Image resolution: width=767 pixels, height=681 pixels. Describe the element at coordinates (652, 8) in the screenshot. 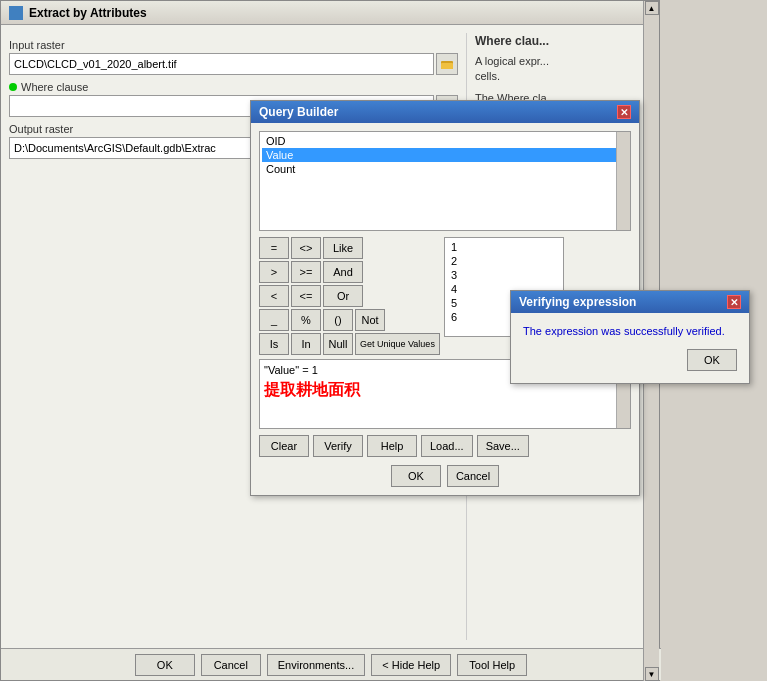

I see `scroll-up-btn: ▲` at that location.